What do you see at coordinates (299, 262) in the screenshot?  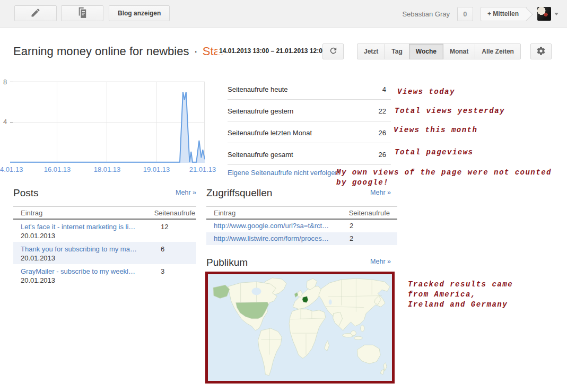 I see `audience-more-link: Mehr »` at bounding box center [299, 262].